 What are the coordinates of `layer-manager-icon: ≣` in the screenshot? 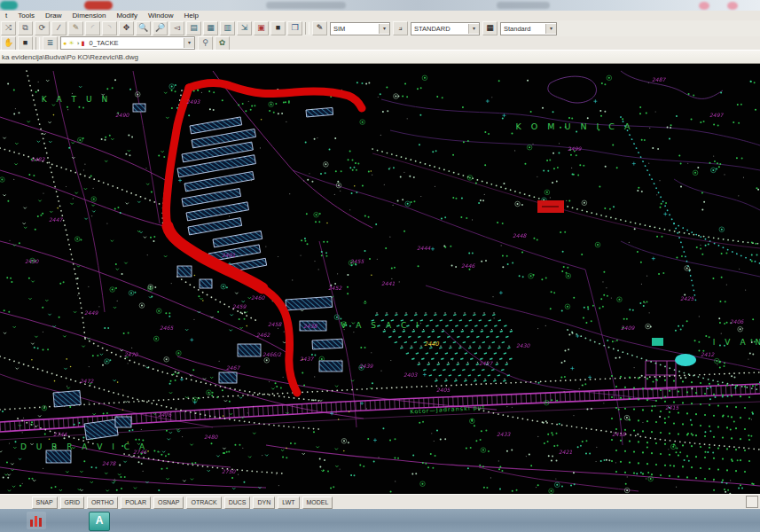 It's located at (50, 43).